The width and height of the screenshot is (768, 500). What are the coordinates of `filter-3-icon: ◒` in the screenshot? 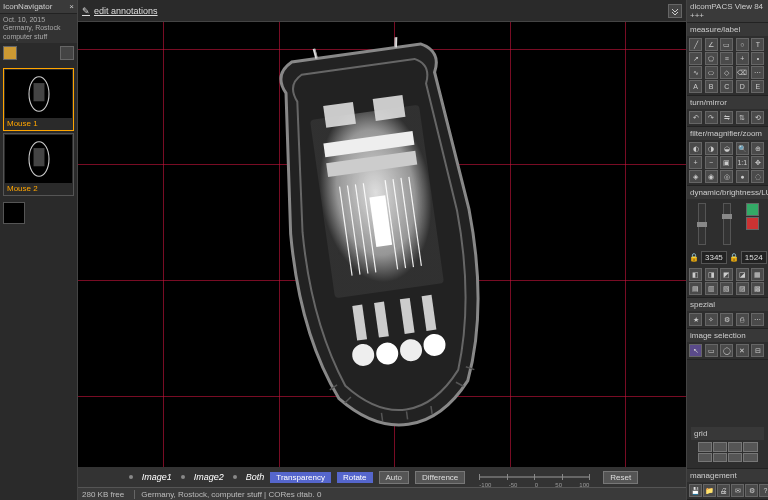 It's located at (726, 148).